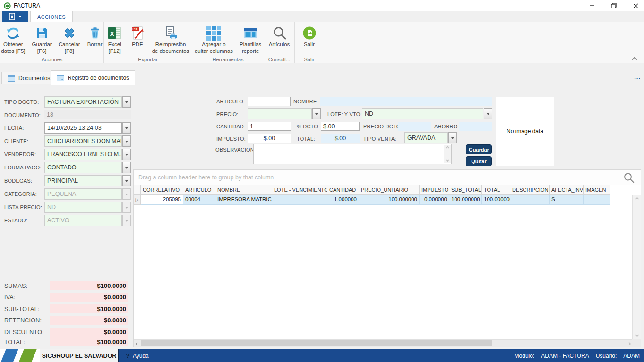  I want to click on reimpresion-button: Reimpresiòn de documentos, so click(171, 40).